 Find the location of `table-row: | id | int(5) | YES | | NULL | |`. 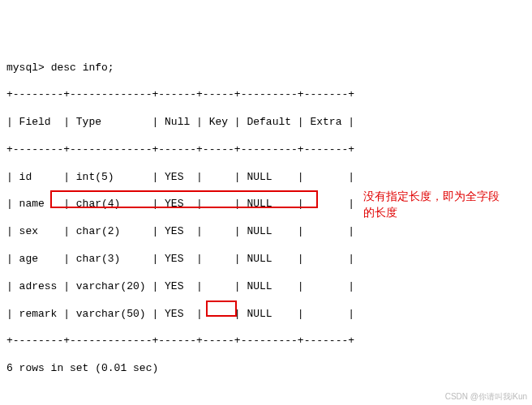

table-row: | id | int(5) | YES | | NULL | | is located at coordinates (266, 178).